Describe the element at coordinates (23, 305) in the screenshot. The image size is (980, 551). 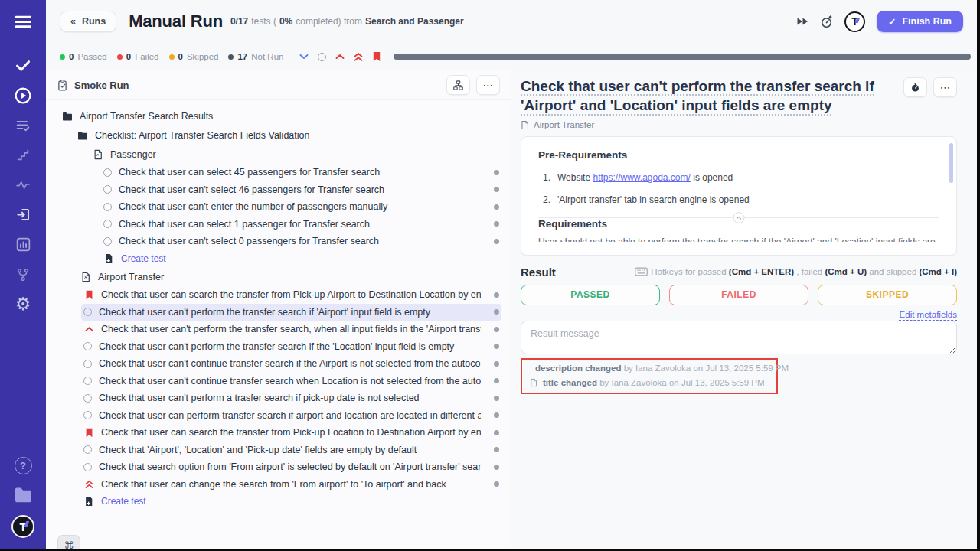
I see `settings-gear-icon: ⚙` at that location.